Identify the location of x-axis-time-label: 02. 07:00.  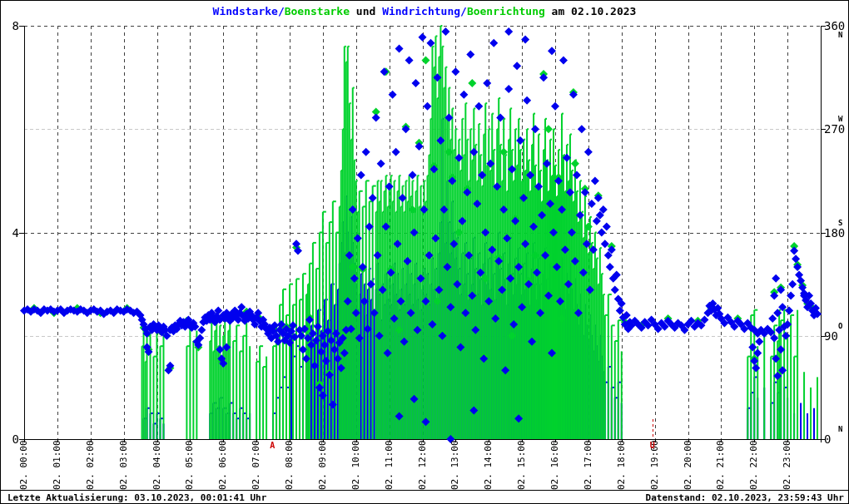
(256, 465).